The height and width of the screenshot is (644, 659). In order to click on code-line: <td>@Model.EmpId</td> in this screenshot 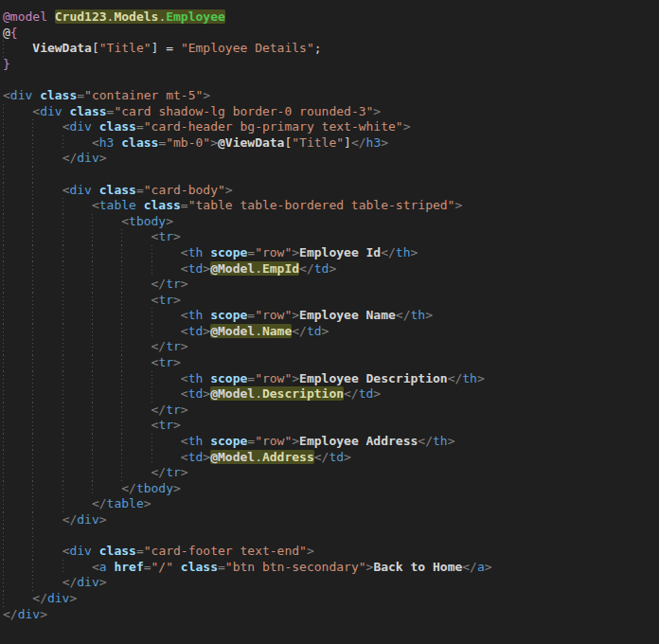, I will do `click(330, 269)`.